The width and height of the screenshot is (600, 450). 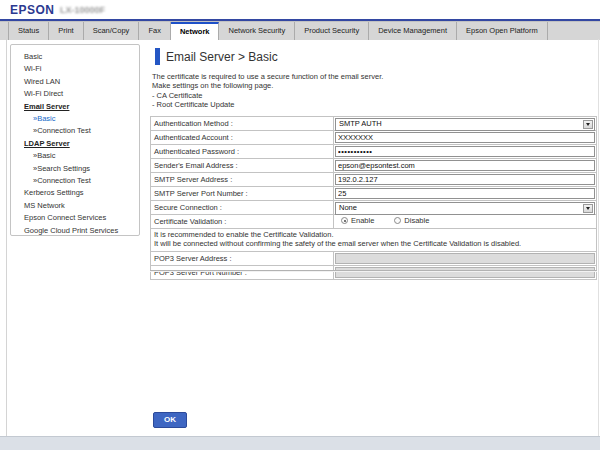 What do you see at coordinates (242, 194) in the screenshot?
I see `field-label: SMTP Server Port Number :` at bounding box center [242, 194].